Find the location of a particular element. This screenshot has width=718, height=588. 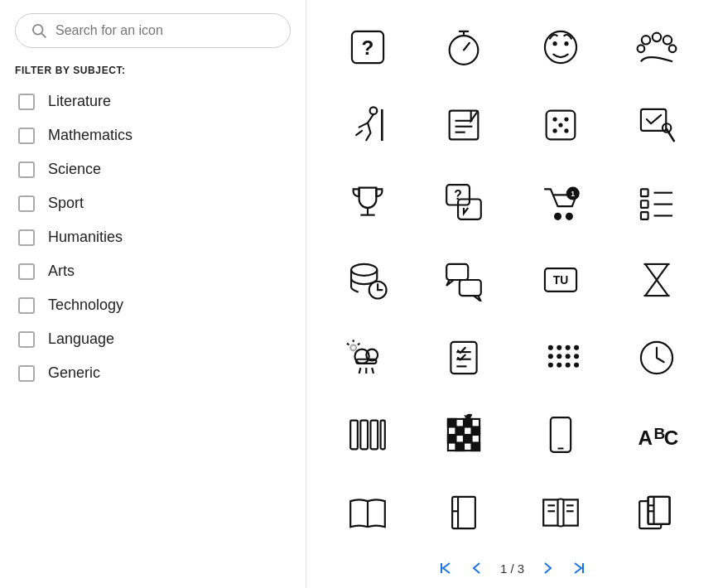

icon-text-field: TU is located at coordinates (561, 280).